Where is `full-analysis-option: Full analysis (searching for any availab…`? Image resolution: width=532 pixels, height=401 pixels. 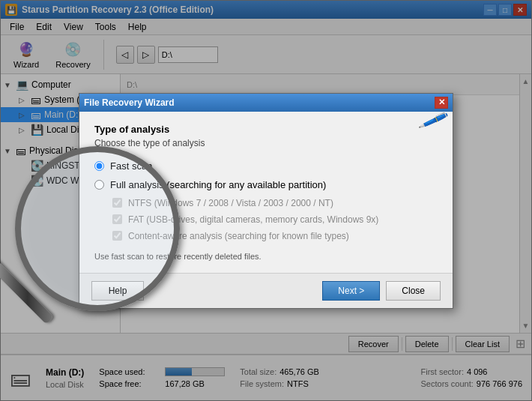
full-analysis-option: Full analysis (searching for any availab… is located at coordinates (266, 184).